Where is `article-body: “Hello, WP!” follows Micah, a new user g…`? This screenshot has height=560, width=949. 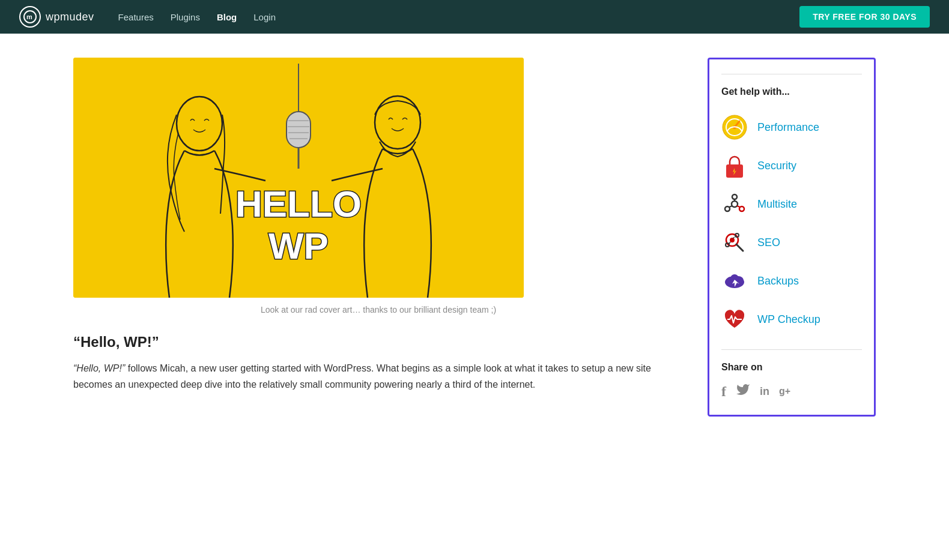
article-body: “Hello, WP!” follows Micah, a new user g… is located at coordinates (378, 376).